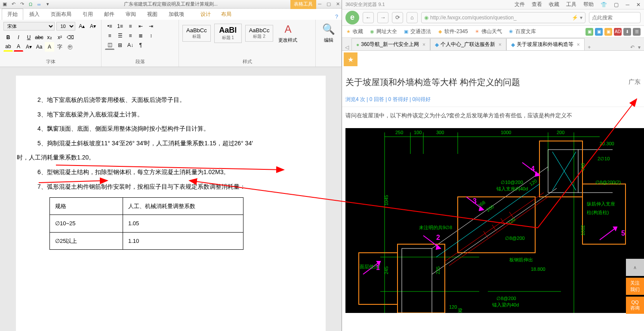 The width and height of the screenshot is (644, 331). What do you see at coordinates (638, 5) in the screenshot?
I see `menu-max-icon: ✕` at bounding box center [638, 5].